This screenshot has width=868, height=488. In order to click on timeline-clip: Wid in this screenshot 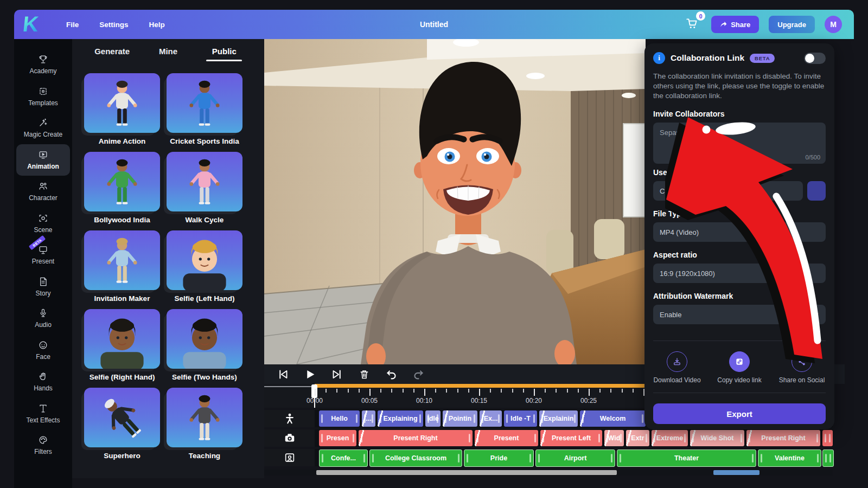, I will do `click(614, 438)`.